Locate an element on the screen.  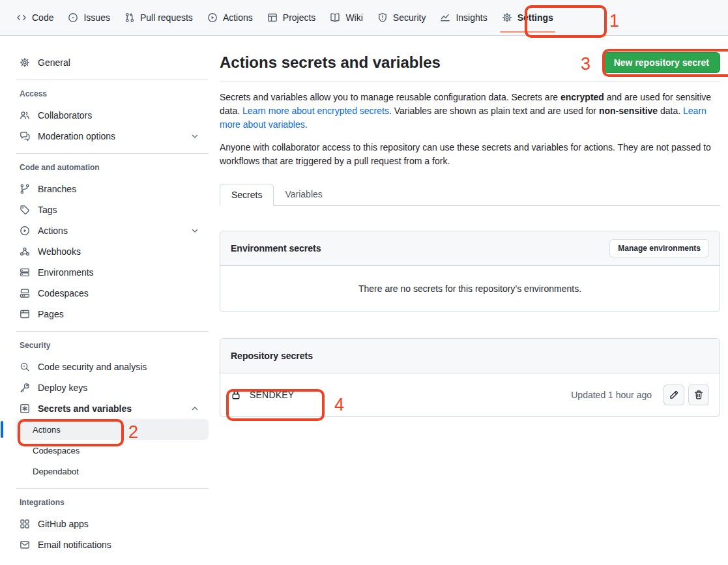
sidebar-item-moderation-options: Moderation options is located at coordinates (112, 136).